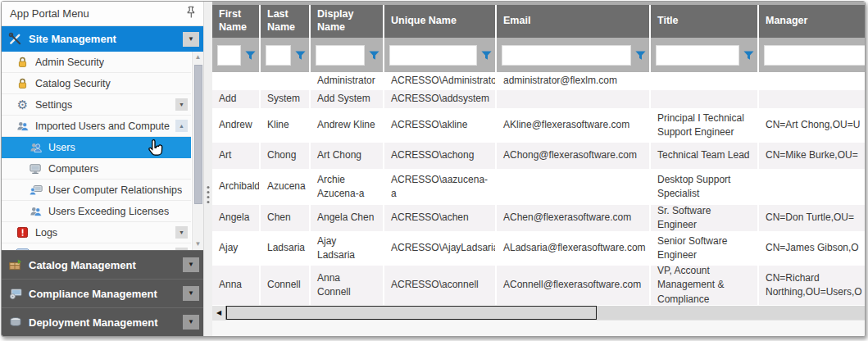 The height and width of the screenshot is (341, 868). I want to click on table-cell: Angela Chen, so click(348, 218).